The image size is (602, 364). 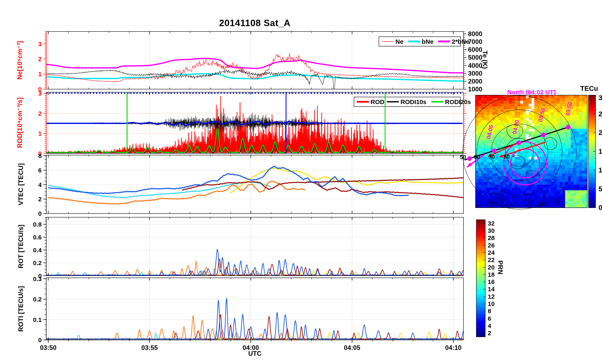 I want to click on xtick-label: 03:55, so click(x=150, y=348).